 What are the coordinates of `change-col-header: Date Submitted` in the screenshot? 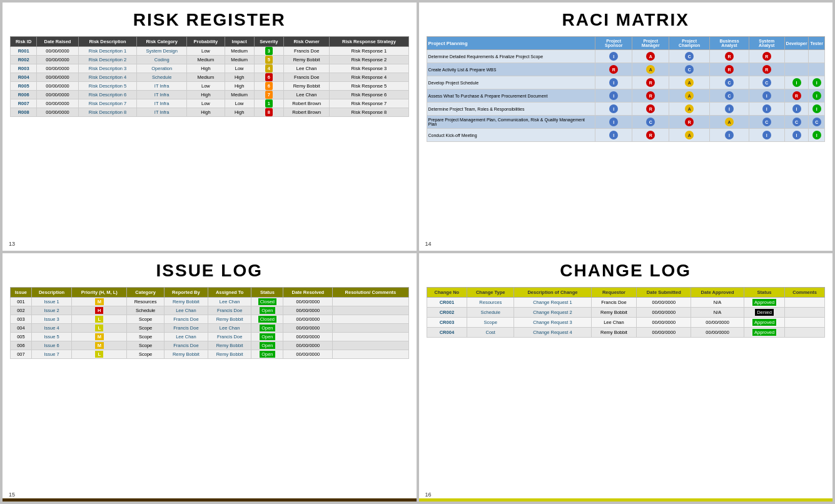 It's located at (664, 293).